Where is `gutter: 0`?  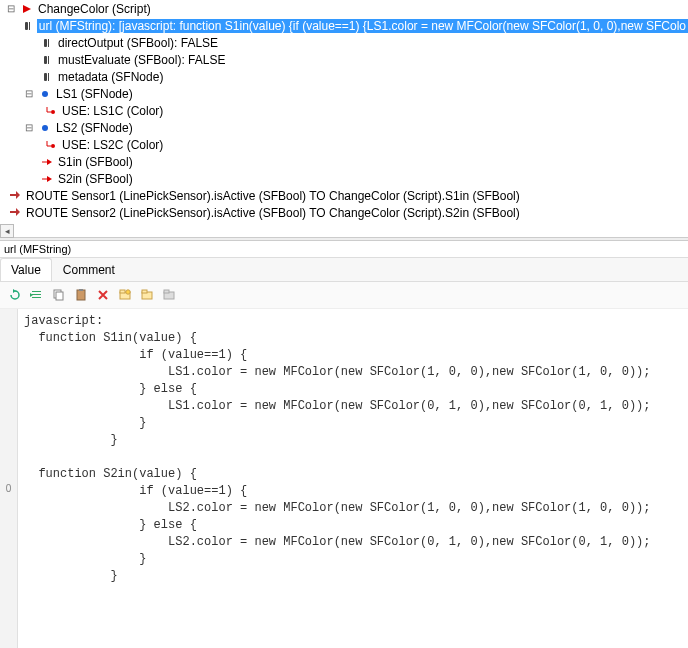
gutter: 0 is located at coordinates (9, 478).